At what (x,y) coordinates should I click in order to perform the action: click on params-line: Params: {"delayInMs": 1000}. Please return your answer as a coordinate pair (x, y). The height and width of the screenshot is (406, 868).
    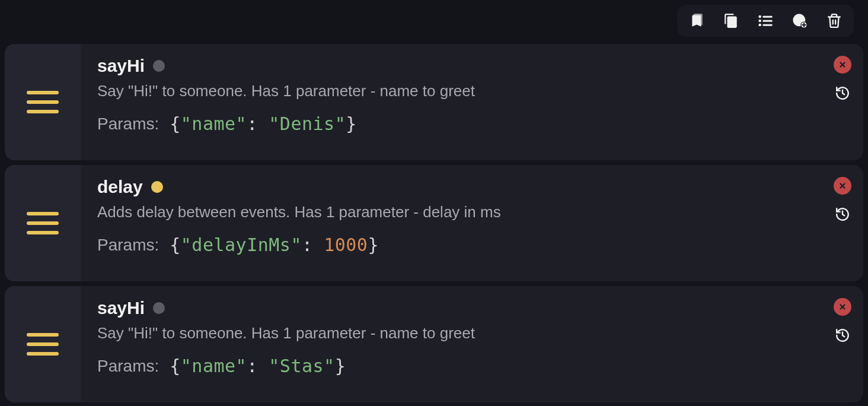
    Looking at the image, I should click on (472, 245).